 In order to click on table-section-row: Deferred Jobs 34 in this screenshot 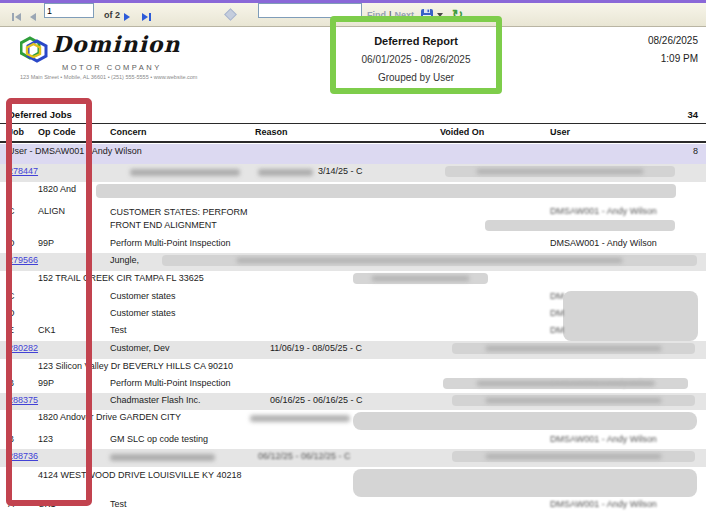, I will do `click(353, 115)`.